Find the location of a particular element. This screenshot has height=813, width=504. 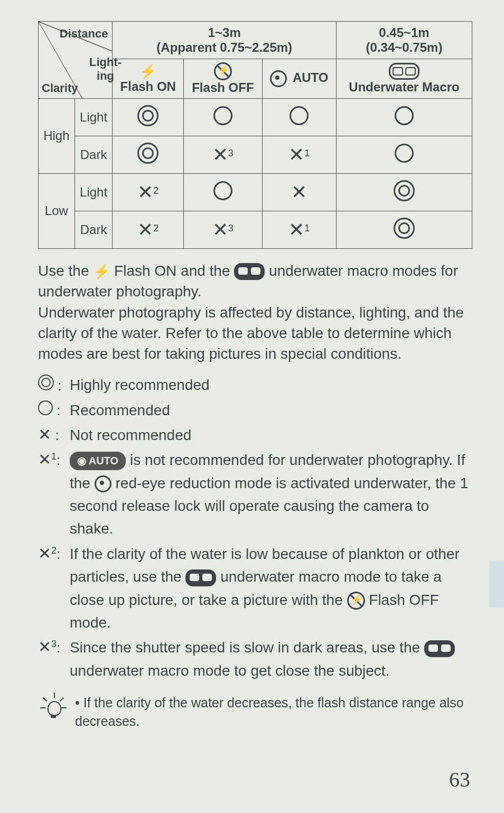

legend-nr: ✕ : Not recommended is located at coordinates (255, 435).